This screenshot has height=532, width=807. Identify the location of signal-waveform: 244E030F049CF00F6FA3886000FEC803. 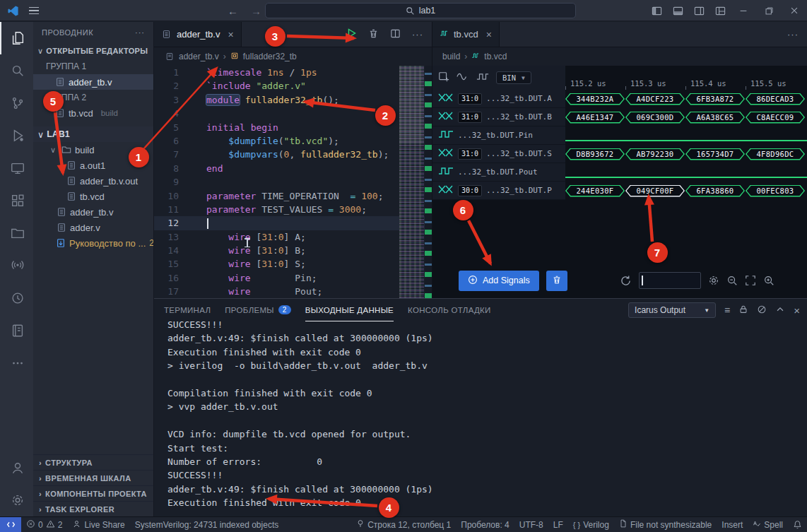
(686, 191).